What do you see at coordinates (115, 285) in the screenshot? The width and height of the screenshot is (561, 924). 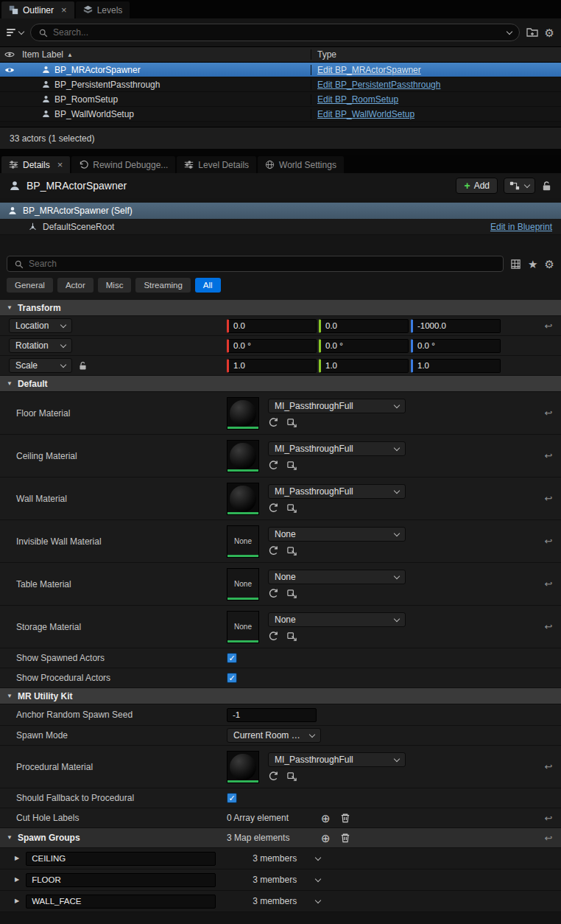 I see `filter-chip-misc: Misc` at bounding box center [115, 285].